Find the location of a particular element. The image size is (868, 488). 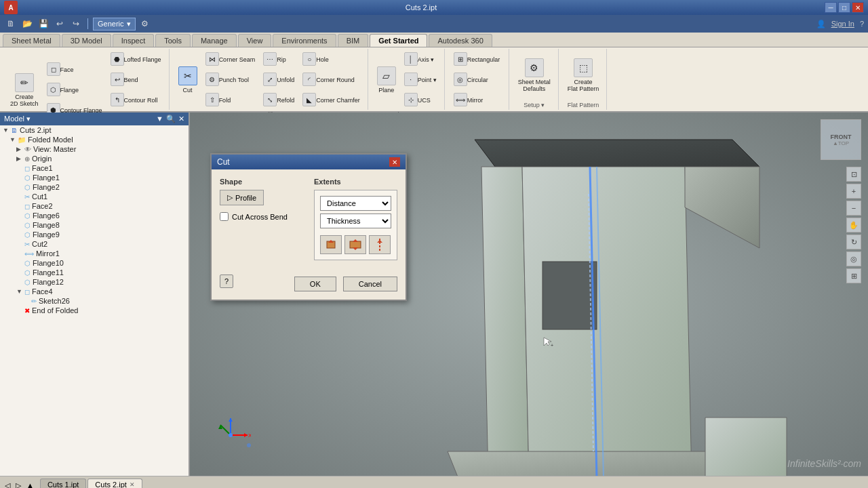

look-at-button: ◎ is located at coordinates (854, 259).